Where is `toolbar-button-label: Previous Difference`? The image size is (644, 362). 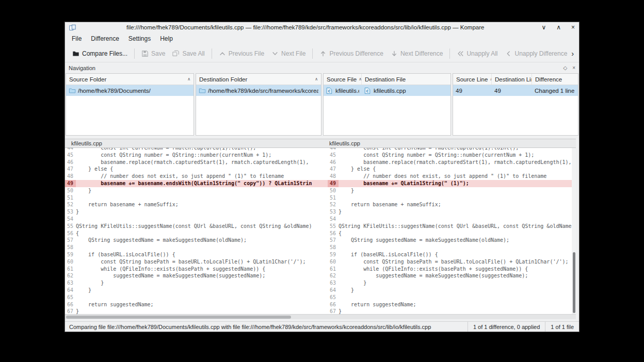
toolbar-button-label: Previous Difference is located at coordinates (356, 54).